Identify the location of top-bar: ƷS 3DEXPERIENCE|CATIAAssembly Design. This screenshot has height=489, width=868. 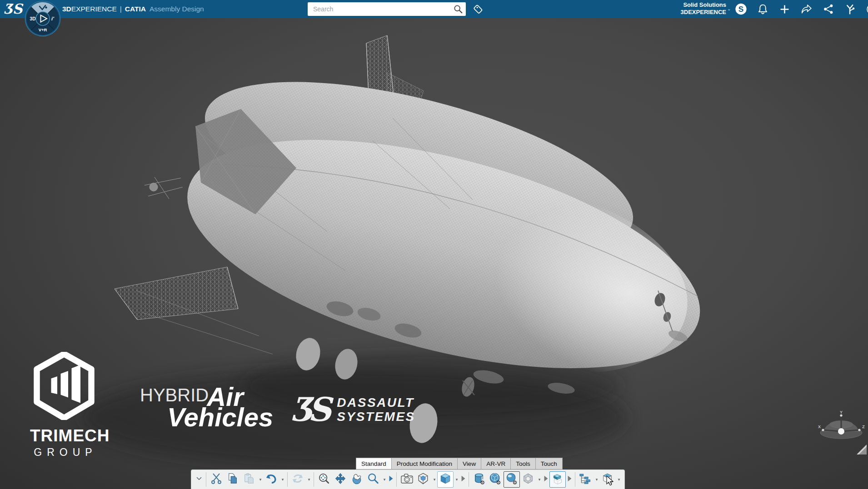
(434, 9).